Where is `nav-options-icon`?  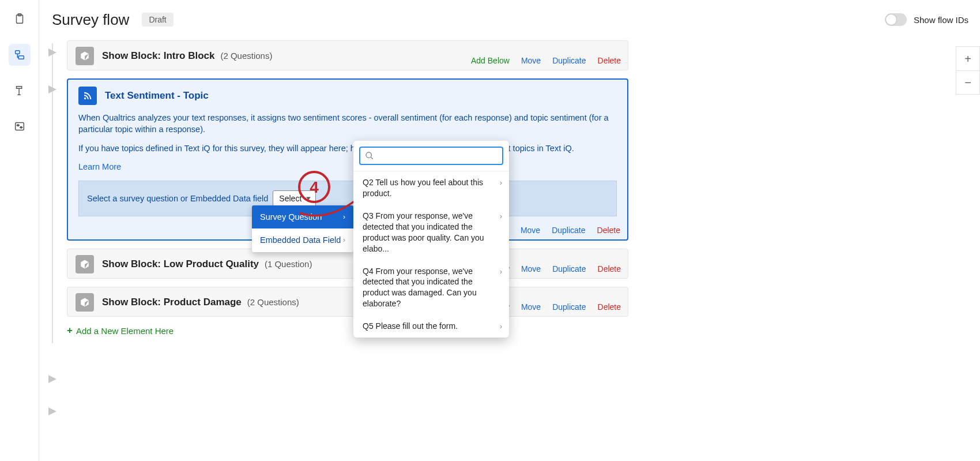
nav-options-icon is located at coordinates (20, 126).